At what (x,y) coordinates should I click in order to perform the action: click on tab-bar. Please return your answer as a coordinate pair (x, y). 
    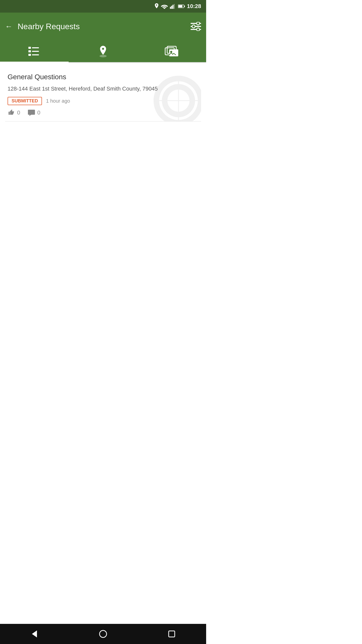
    Looking at the image, I should click on (103, 52).